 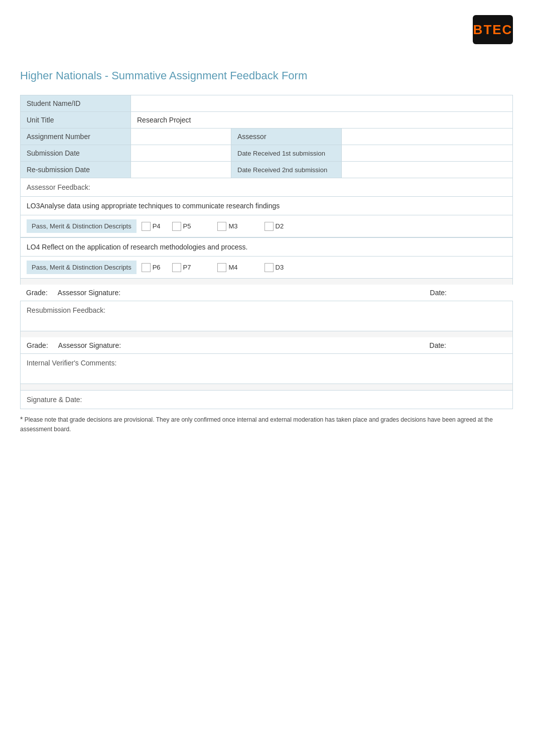 What do you see at coordinates (322, 103) in the screenshot?
I see `student-name-value` at bounding box center [322, 103].